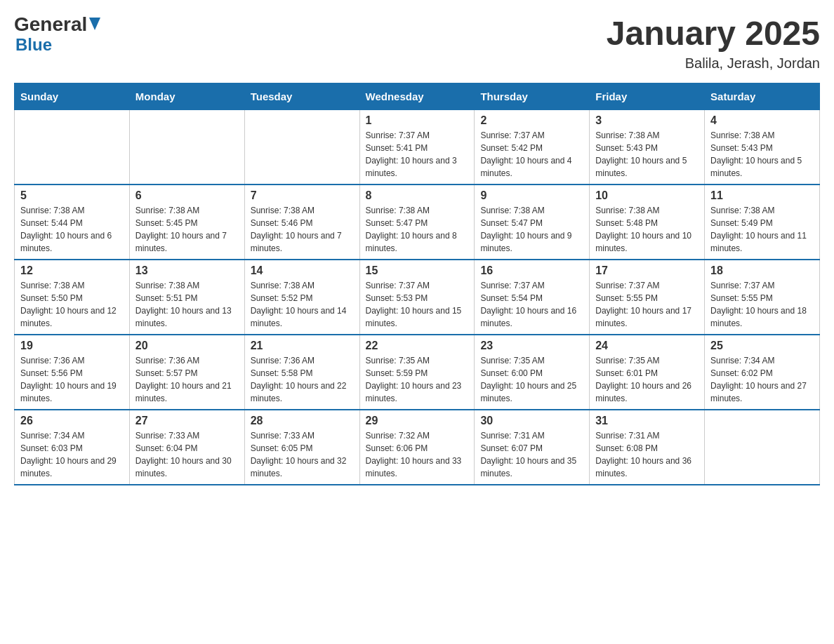  I want to click on calendar-week-5: 26Sunrise: 7:34 AMSunset: 6:03 PMDayligh…, so click(417, 448).